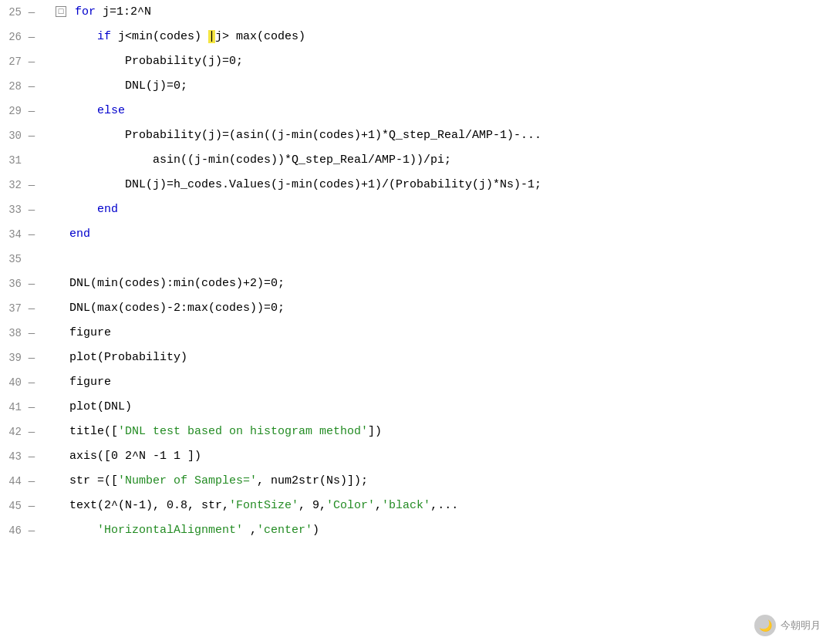 The width and height of the screenshot is (833, 644). What do you see at coordinates (350, 506) in the screenshot?
I see `code-token: 'Color'` at bounding box center [350, 506].